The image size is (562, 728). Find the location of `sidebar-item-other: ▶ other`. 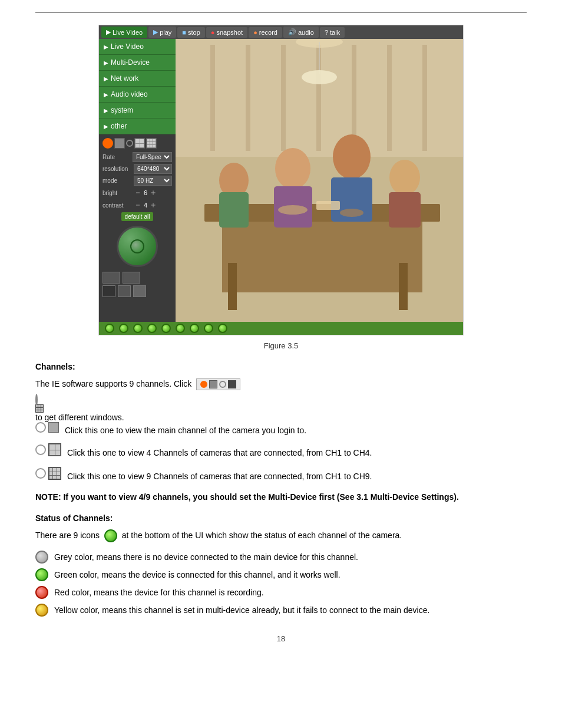

sidebar-item-other: ▶ other is located at coordinates (137, 126).